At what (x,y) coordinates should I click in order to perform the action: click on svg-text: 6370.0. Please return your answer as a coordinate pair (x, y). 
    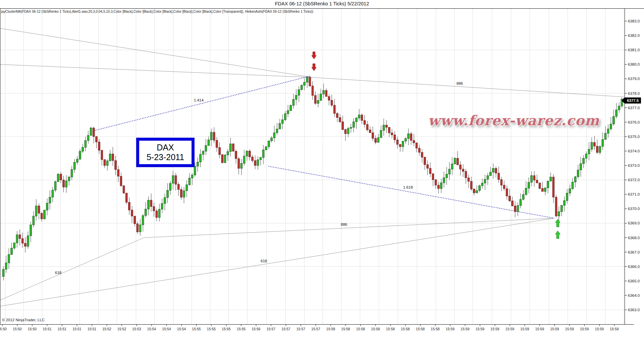
    Looking at the image, I should click on (634, 209).